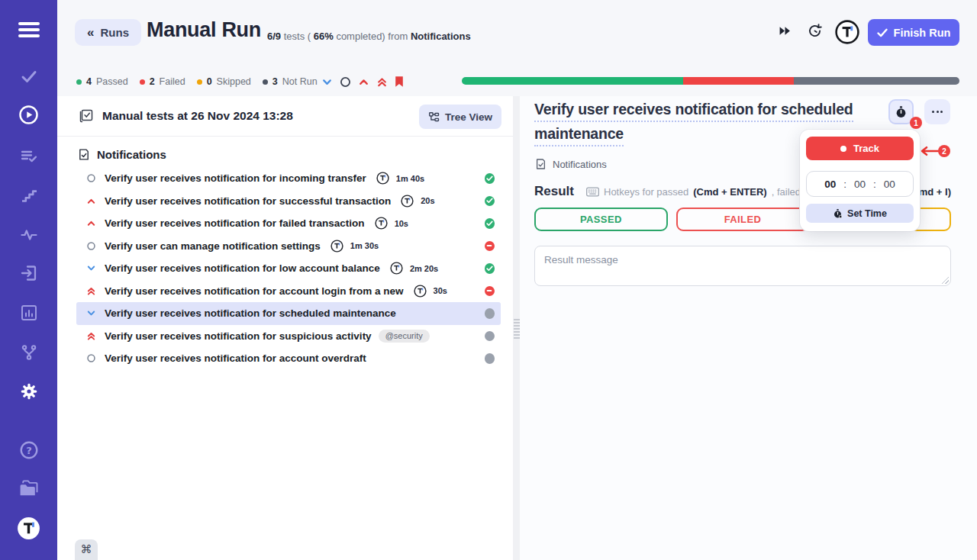 The width and height of the screenshot is (977, 560). I want to click on tree-view-label: Tree View, so click(469, 117).